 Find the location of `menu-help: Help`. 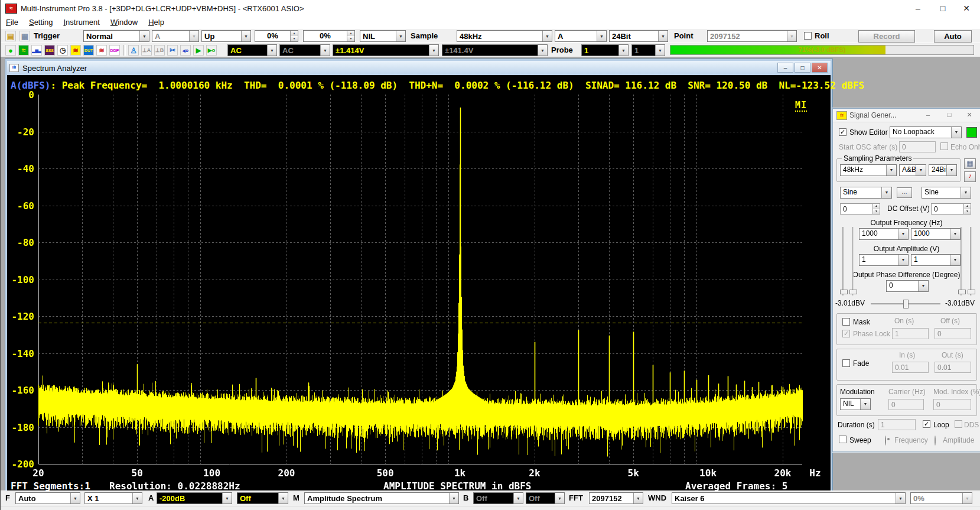

menu-help: Help is located at coordinates (156, 22).